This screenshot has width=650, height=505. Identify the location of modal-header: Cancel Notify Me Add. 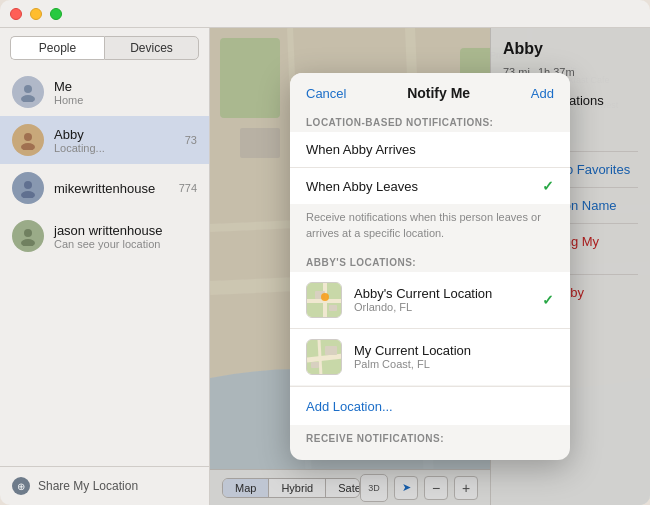
(430, 91).